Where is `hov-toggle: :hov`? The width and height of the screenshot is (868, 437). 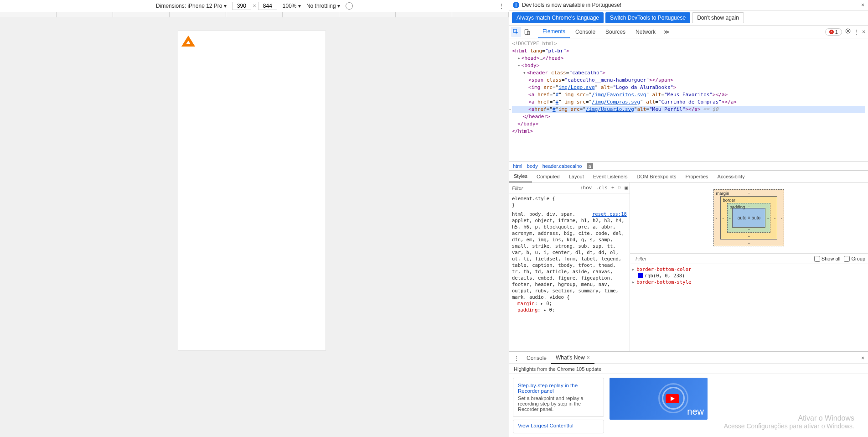 hov-toggle: :hov is located at coordinates (586, 188).